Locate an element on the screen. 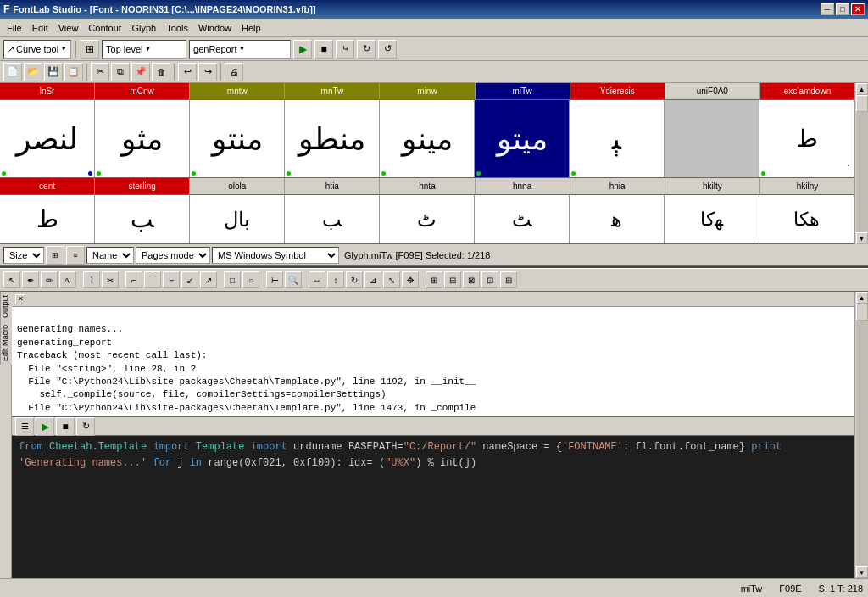  macro-side-label: Edit Macro is located at coordinates (6, 343).